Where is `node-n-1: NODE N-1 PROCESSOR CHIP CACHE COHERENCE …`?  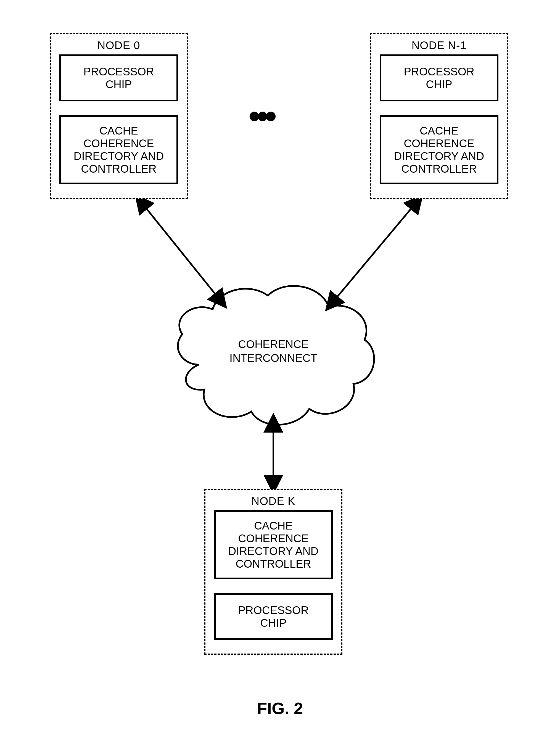 node-n-1: NODE N-1 PROCESSOR CHIP CACHE COHERENCE … is located at coordinates (439, 116).